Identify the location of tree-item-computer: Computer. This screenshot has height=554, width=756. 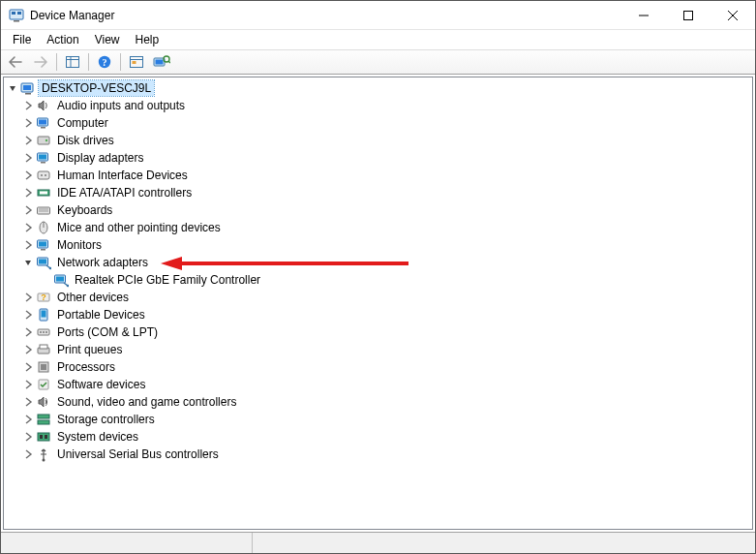
(378, 123).